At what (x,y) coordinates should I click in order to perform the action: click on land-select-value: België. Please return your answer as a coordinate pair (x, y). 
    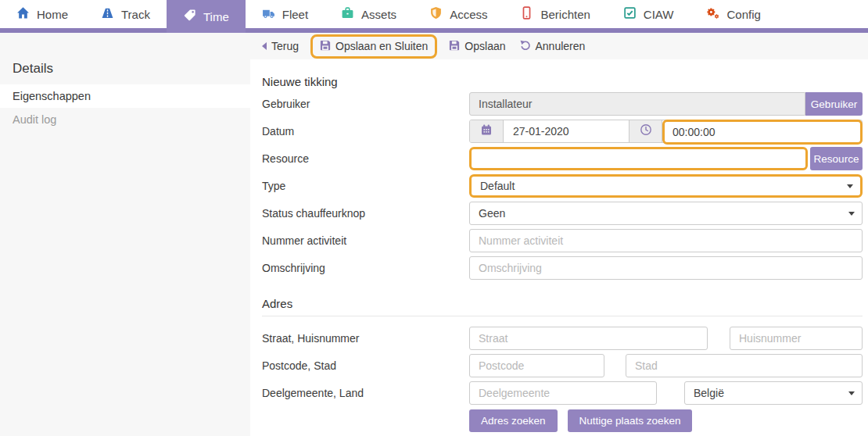
    Looking at the image, I should click on (708, 393).